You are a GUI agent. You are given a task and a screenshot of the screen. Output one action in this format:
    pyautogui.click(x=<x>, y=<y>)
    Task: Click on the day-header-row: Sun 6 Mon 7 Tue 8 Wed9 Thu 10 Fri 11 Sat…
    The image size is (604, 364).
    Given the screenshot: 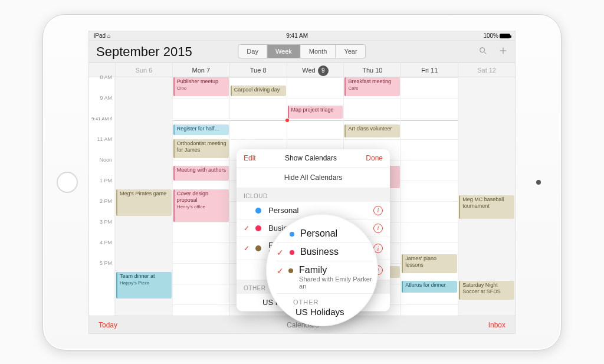 What is the action you would take?
    pyautogui.click(x=302, y=70)
    